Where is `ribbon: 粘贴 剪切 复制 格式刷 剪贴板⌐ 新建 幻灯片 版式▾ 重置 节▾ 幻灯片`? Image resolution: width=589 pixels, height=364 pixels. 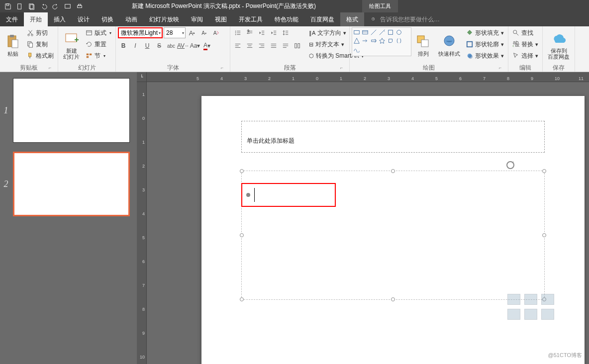 ribbon: 粘贴 剪切 复制 格式刷 剪贴板⌐ 新建 幻灯片 版式▾ 重置 节▾ 幻灯片 is located at coordinates (294, 49).